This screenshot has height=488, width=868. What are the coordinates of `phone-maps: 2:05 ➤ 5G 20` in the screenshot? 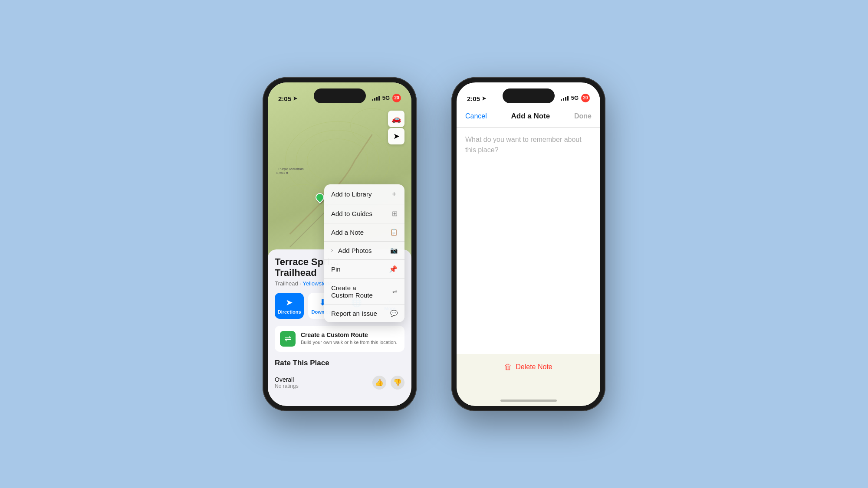 It's located at (339, 244).